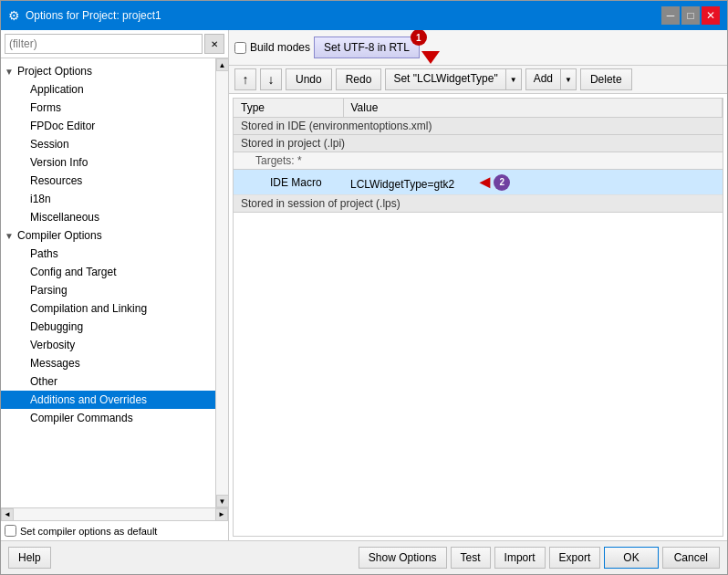 The width and height of the screenshot is (728, 575). I want to click on add-dropdown: Add ▼, so click(551, 79).